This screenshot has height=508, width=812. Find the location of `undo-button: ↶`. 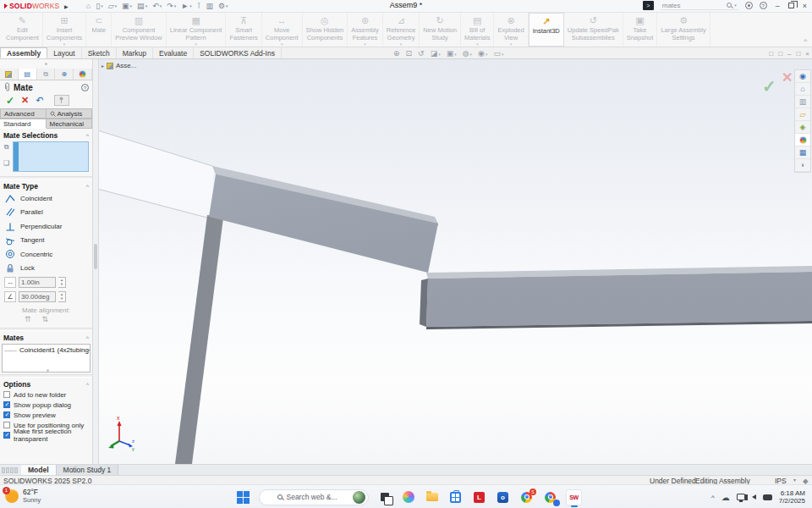

undo-button: ↶ is located at coordinates (157, 6).